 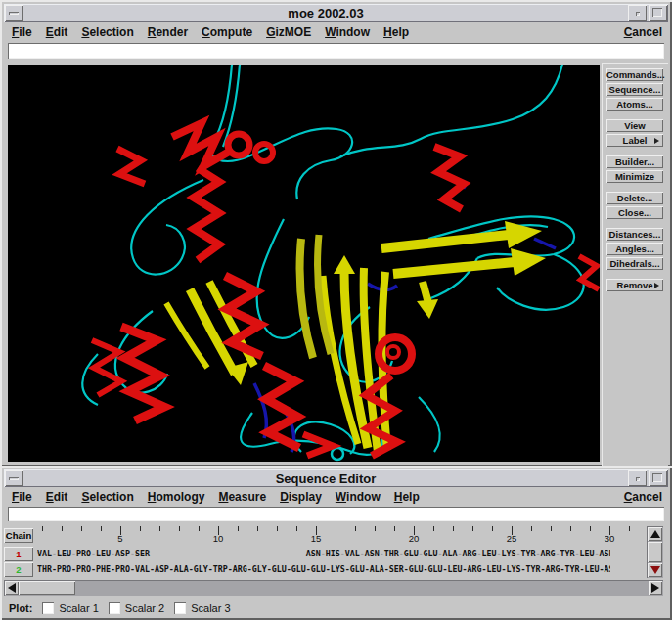 I want to click on remove-button-text: Remove, so click(x=636, y=286).